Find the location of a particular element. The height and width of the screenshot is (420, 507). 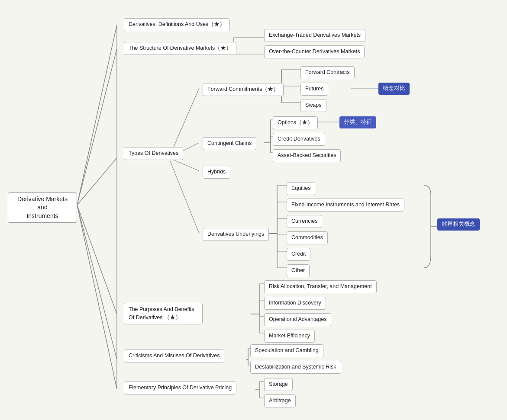

exchange-traded-node: Exchange-Traded Derivatives Markets is located at coordinates (315, 35).